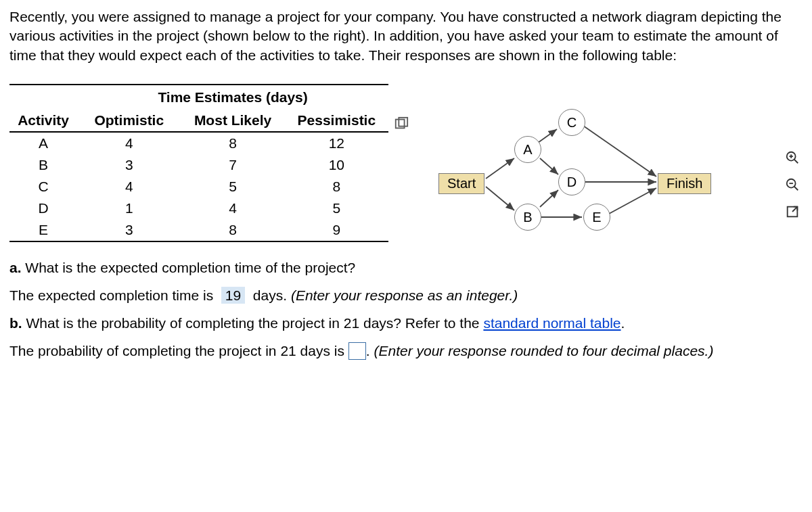 The image size is (812, 512). Describe the element at coordinates (575, 173) in the screenshot. I see `network-diagram: Start A B C D E Finish` at that location.